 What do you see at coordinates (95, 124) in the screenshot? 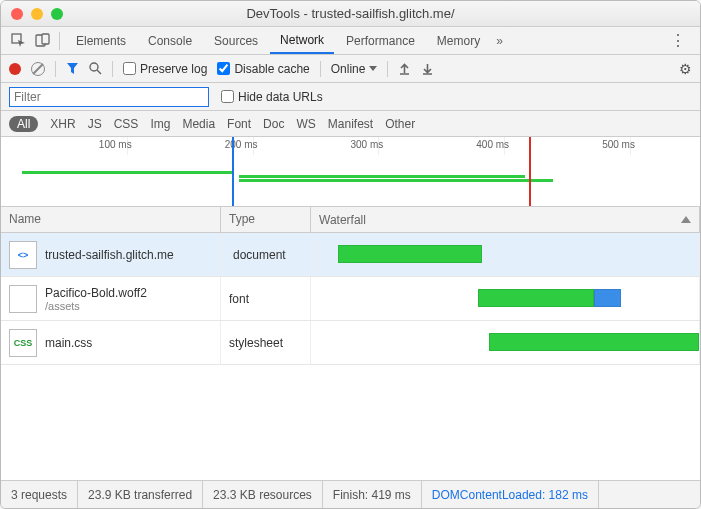
I see `type-js: JS` at bounding box center [95, 124].